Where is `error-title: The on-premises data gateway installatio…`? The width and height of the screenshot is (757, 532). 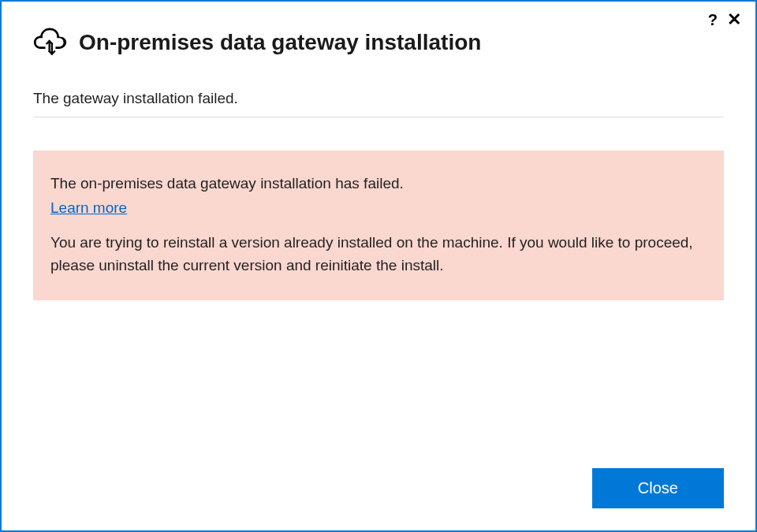
error-title: The on-premises data gateway installatio… is located at coordinates (378, 184).